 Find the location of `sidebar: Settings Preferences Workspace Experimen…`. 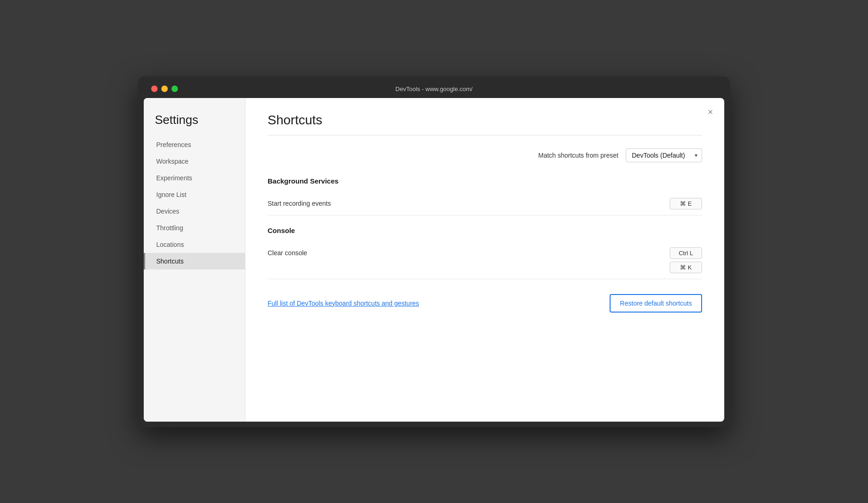

sidebar: Settings Preferences Workspace Experimen… is located at coordinates (195, 260).